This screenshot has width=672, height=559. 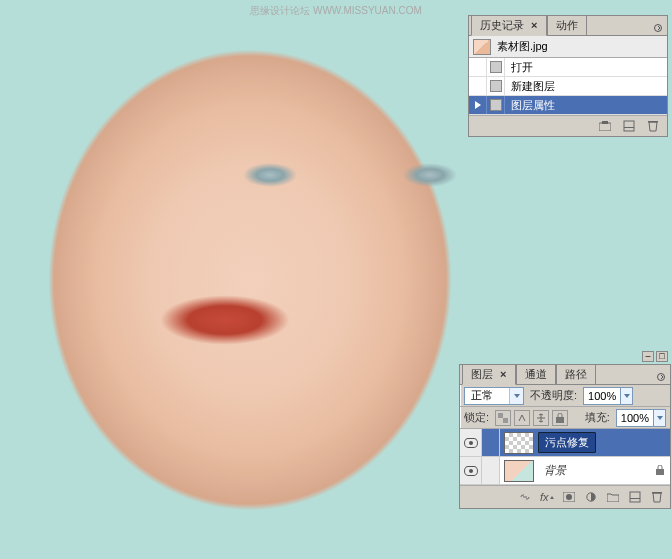 I want to click on layer-effects-button: fx, so click(x=547, y=497).